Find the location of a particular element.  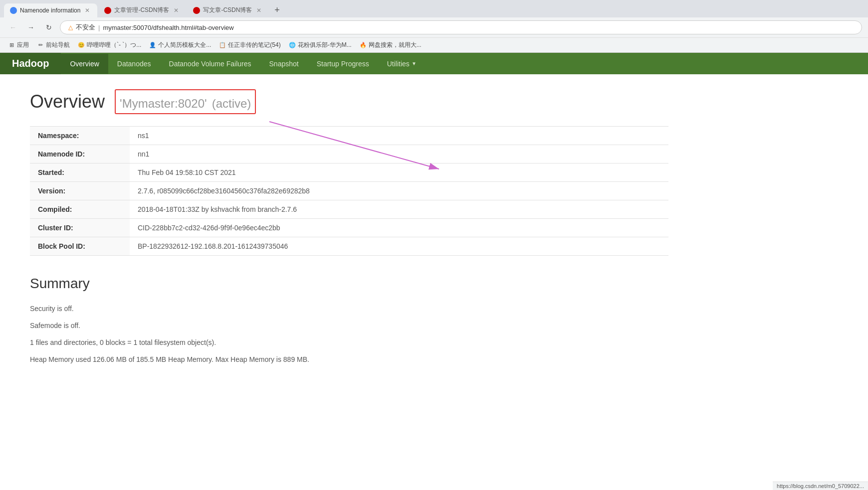

fire-icon: 🔥 is located at coordinates (363, 45).